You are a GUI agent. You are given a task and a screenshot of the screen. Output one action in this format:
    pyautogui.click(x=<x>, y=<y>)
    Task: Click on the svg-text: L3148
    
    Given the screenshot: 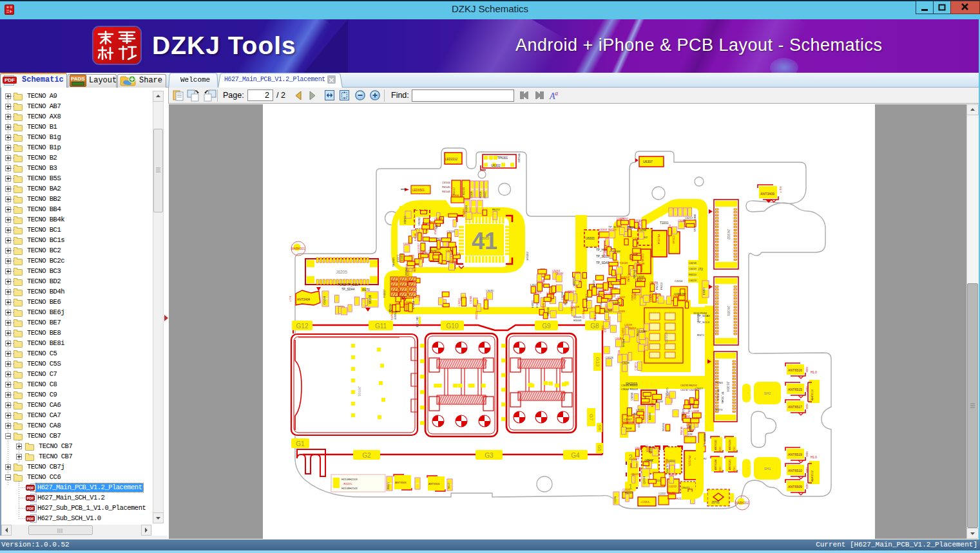 What is the action you would take?
    pyautogui.click(x=415, y=237)
    